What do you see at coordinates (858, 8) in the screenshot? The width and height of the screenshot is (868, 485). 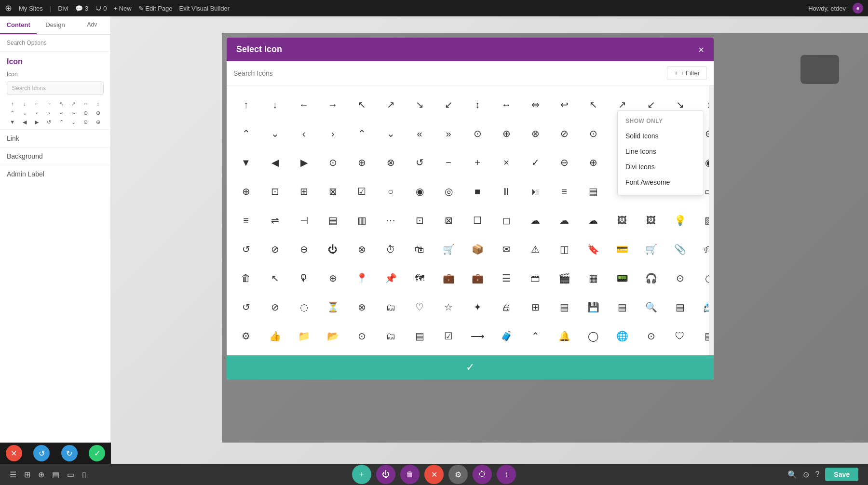 I see `avatar: e` at bounding box center [858, 8].